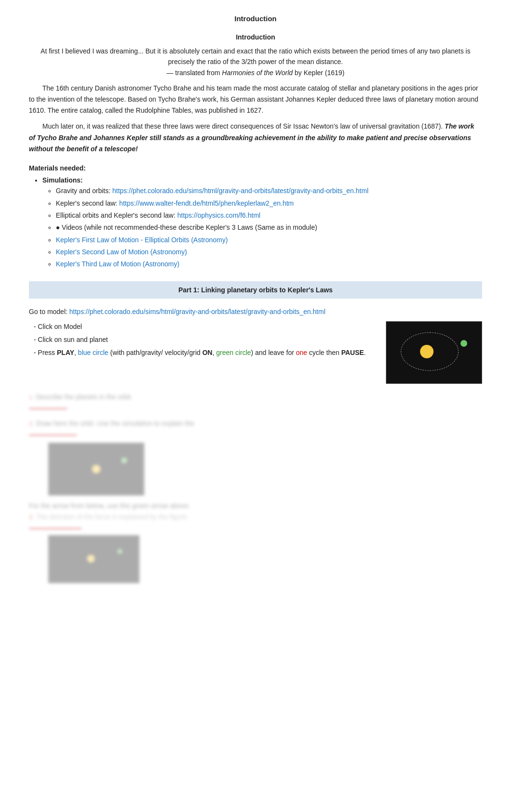 The height and width of the screenshot is (812, 511). What do you see at coordinates (352, 353) in the screenshot?
I see `pause-label: PAUSE` at bounding box center [352, 353].